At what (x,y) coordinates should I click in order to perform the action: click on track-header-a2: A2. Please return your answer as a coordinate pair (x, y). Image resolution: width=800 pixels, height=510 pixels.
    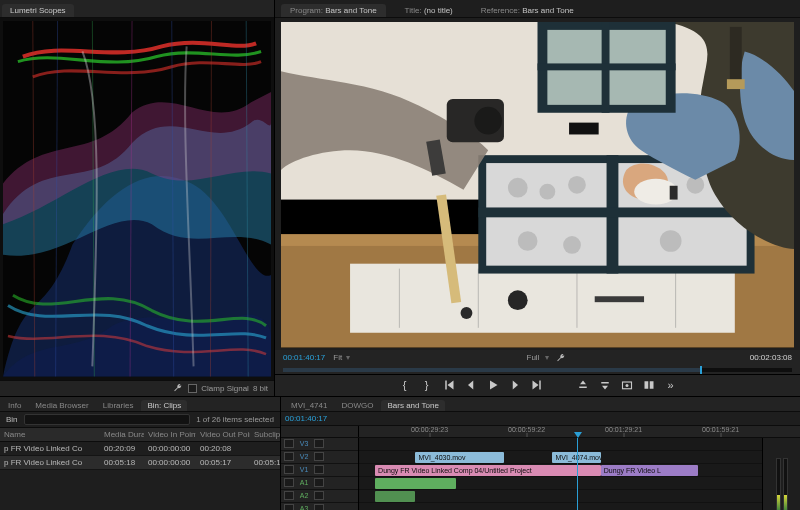
    Looking at the image, I should click on (320, 496).